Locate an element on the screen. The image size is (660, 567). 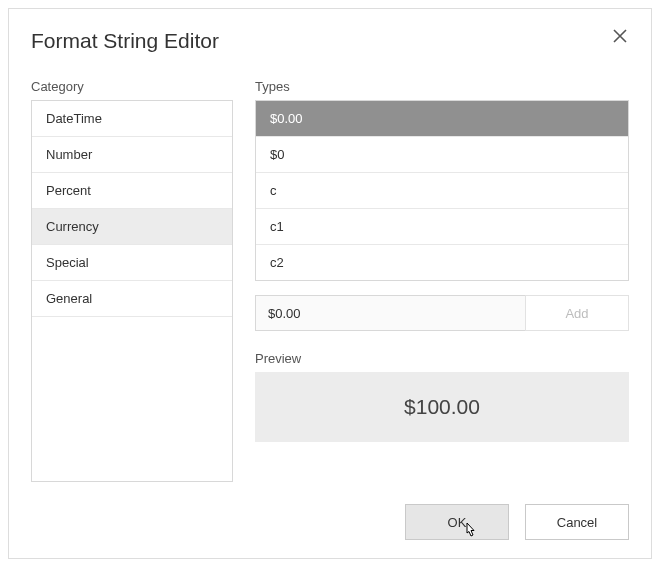
category-label: Category is located at coordinates (132, 86).